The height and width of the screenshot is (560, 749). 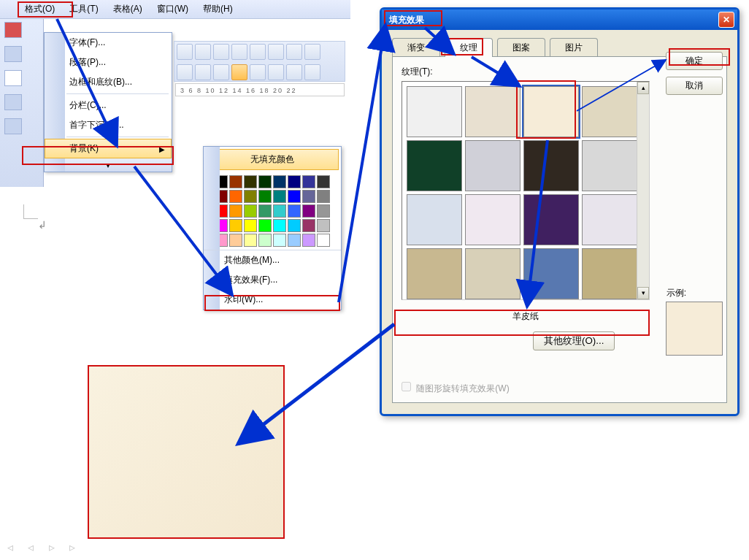 I want to click on menu-help: 帮助(H), so click(x=218, y=9).